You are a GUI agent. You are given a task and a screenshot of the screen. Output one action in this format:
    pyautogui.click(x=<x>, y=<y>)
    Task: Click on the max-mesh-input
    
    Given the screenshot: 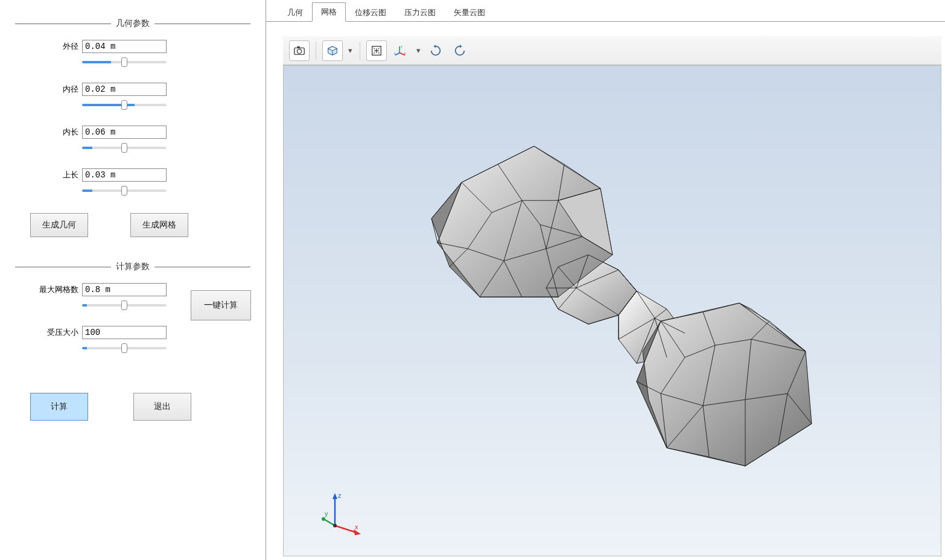 What is the action you would take?
    pyautogui.click(x=124, y=290)
    